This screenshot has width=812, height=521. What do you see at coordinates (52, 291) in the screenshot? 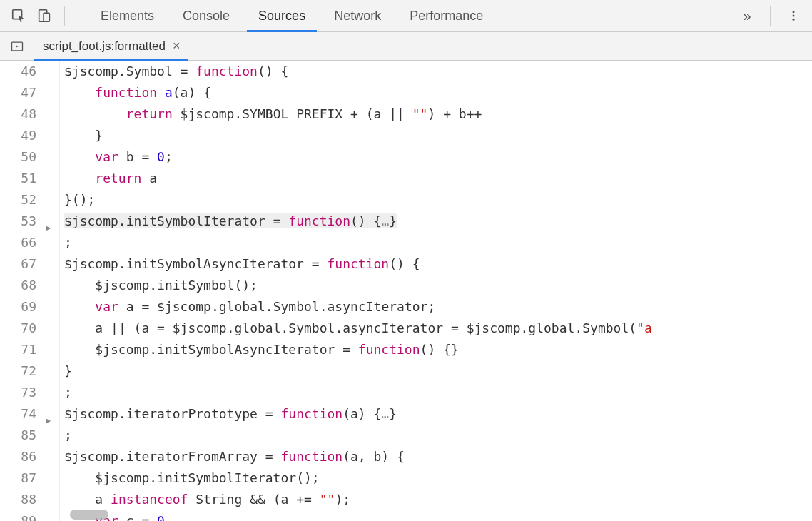
I see `fold-gutter: ▶▶` at bounding box center [52, 291].